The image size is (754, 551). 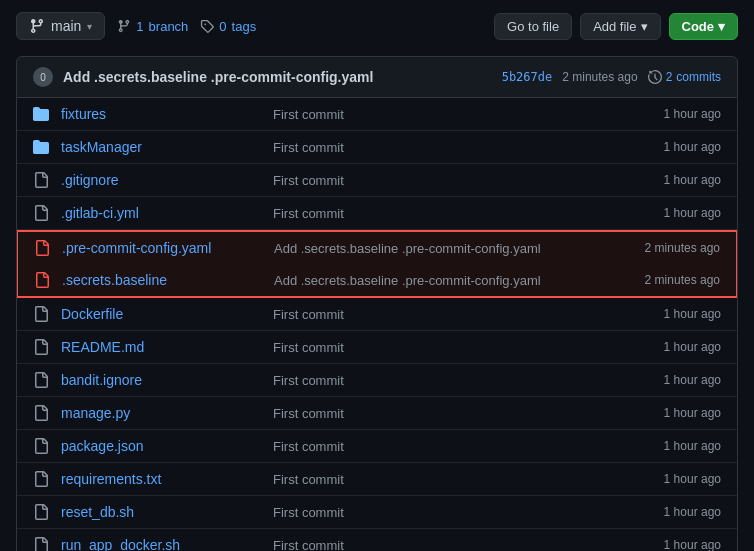 What do you see at coordinates (644, 26) in the screenshot?
I see `add-file-chevron-icon: ▾` at bounding box center [644, 26].